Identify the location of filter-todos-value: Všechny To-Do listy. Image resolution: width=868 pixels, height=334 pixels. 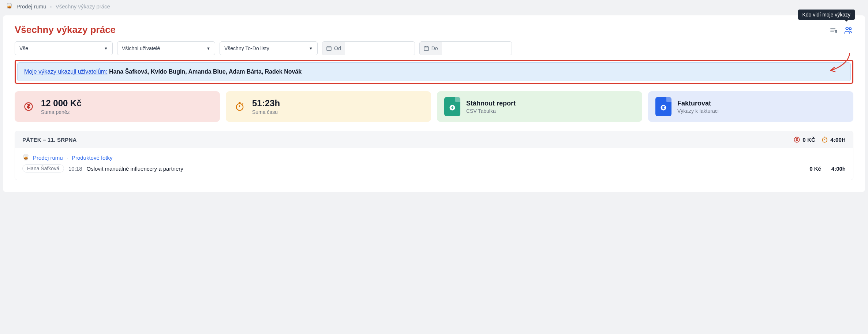
(247, 48).